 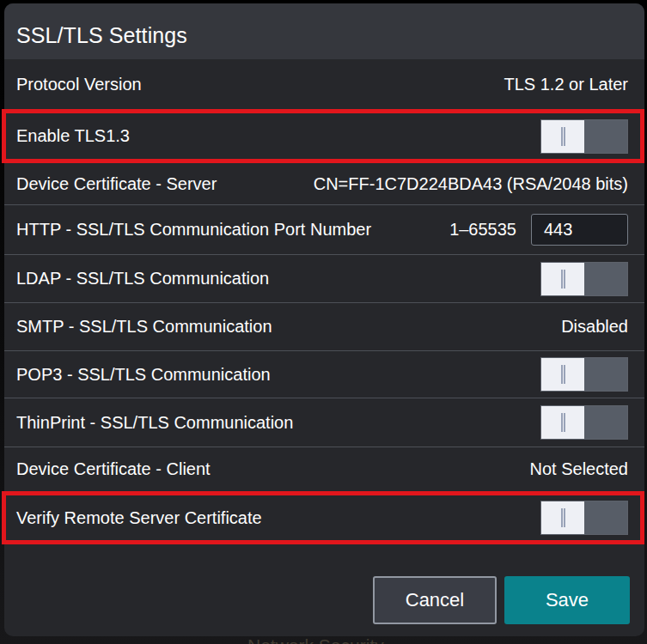 What do you see at coordinates (73, 136) in the screenshot?
I see `enable-tls13-label: Enable TLS1.3` at bounding box center [73, 136].